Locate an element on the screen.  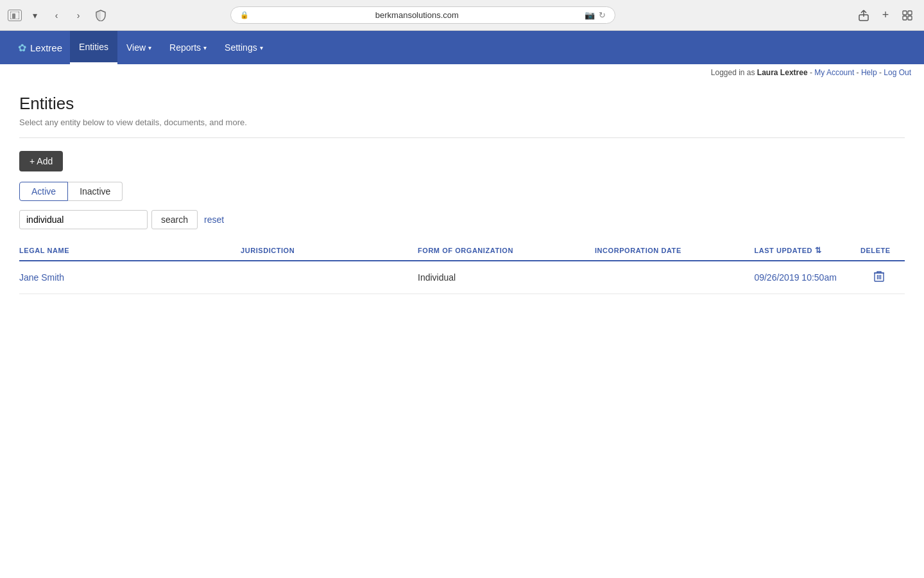
cell-last-updated: 09/26/2019 10:50am is located at coordinates (807, 277).